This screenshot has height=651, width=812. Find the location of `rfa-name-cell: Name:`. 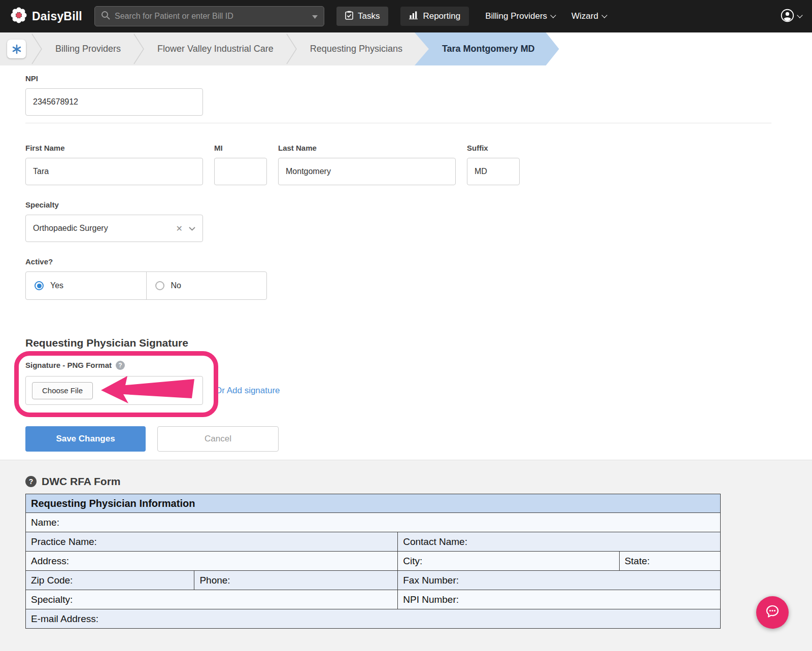

rfa-name-cell: Name: is located at coordinates (373, 523).